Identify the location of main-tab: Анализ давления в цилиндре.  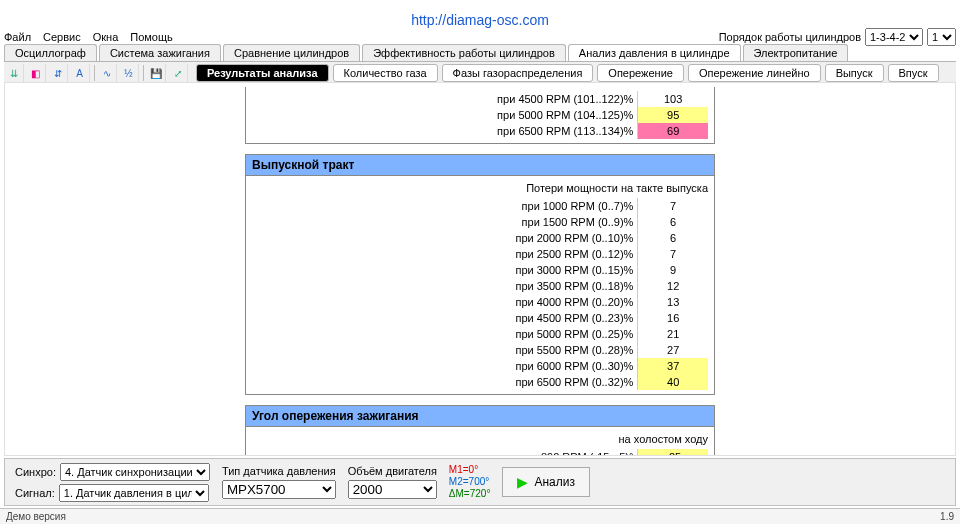
(654, 52).